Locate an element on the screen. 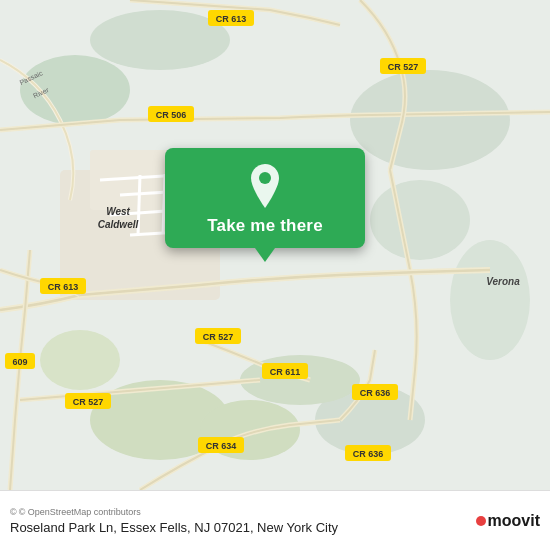 Image resolution: width=550 pixels, height=550 pixels. bottom-bar: © © OpenStreetMap contributors Roseland … is located at coordinates (275, 520).